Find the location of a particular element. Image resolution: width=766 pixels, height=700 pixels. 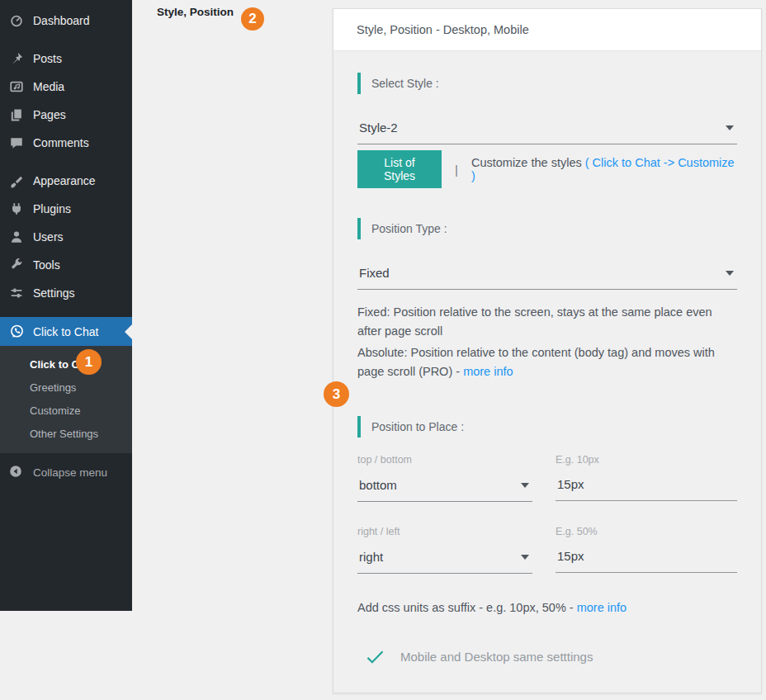

sidebar-item-media: Media is located at coordinates (66, 87).